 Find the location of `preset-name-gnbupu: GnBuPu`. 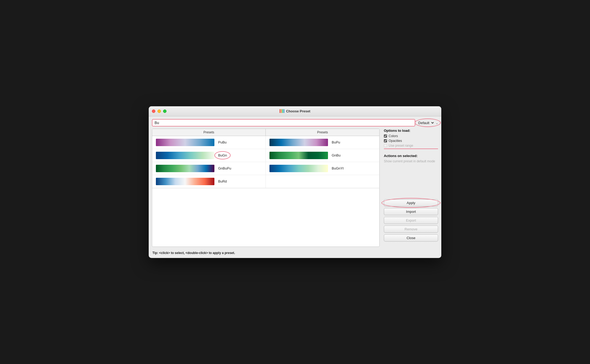

preset-name-gnbupu: GnBuPu is located at coordinates (225, 168).